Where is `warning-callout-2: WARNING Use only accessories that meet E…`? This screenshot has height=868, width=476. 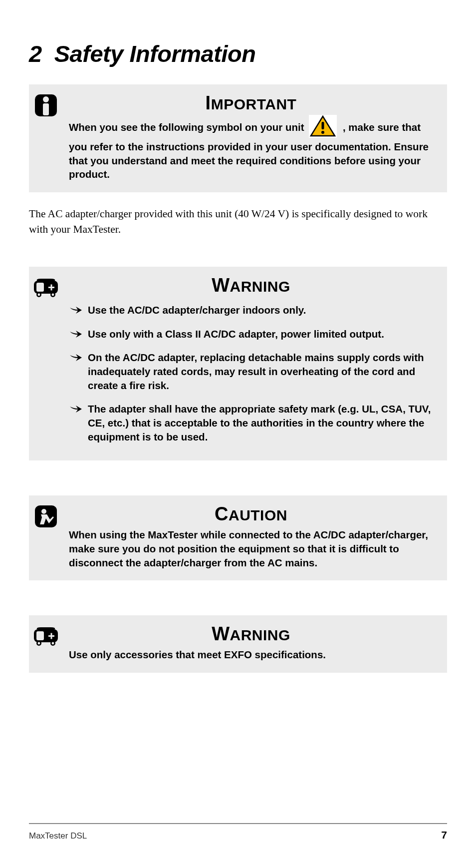
warning-callout-2: WARNING Use only accessories that meet E… is located at coordinates (238, 644).